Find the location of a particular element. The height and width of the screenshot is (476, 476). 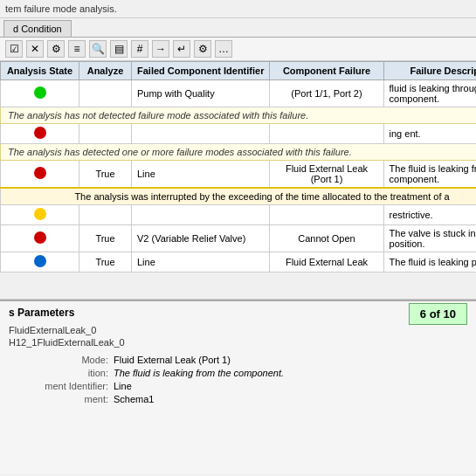

table-row: ing ent. is located at coordinates (239, 135).